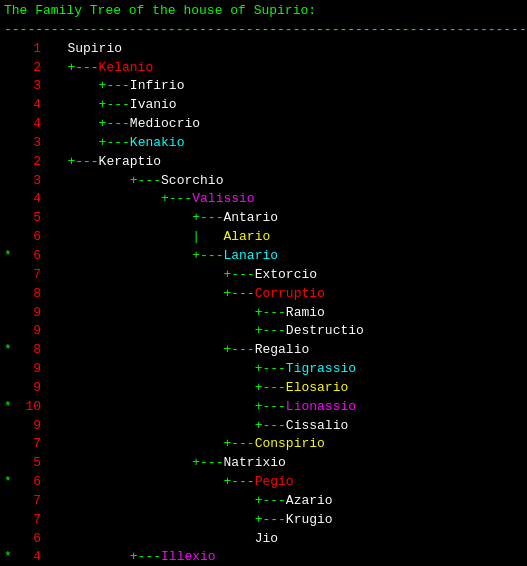  Describe the element at coordinates (264, 238) in the screenshot. I see `list-item: 6 | Alario` at that location.